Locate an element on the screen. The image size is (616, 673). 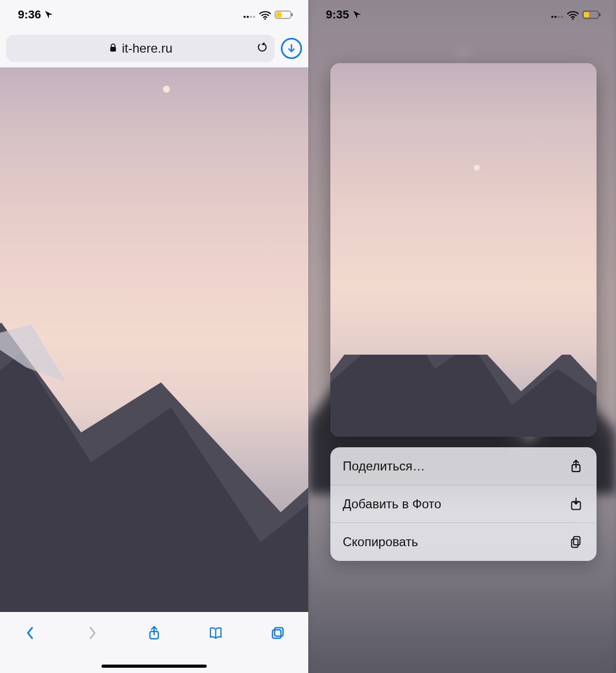
status-time: 9:36 is located at coordinates (29, 15).